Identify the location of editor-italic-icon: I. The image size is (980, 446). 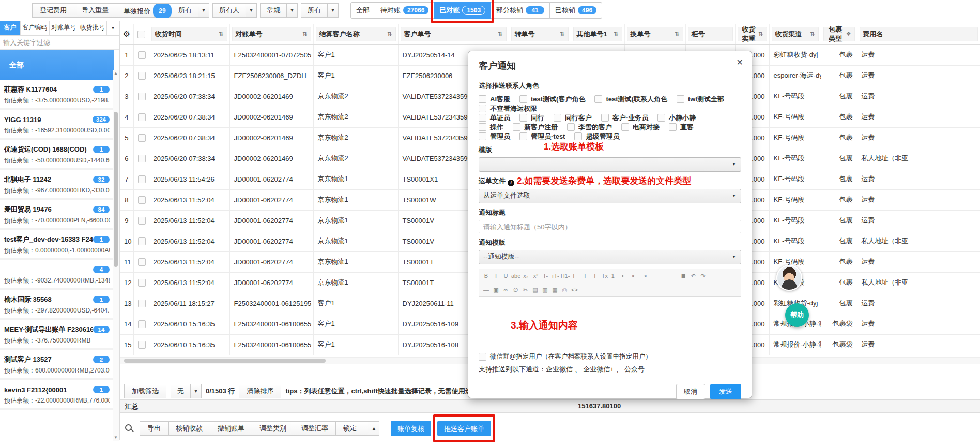
(496, 276).